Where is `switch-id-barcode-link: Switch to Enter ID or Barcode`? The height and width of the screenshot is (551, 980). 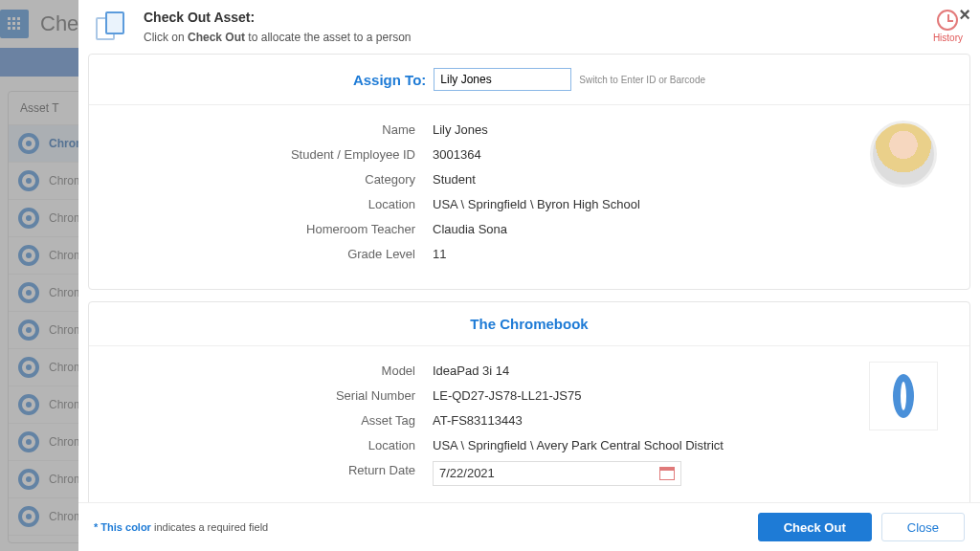
switch-id-barcode-link: Switch to Enter ID or Barcode is located at coordinates (642, 80).